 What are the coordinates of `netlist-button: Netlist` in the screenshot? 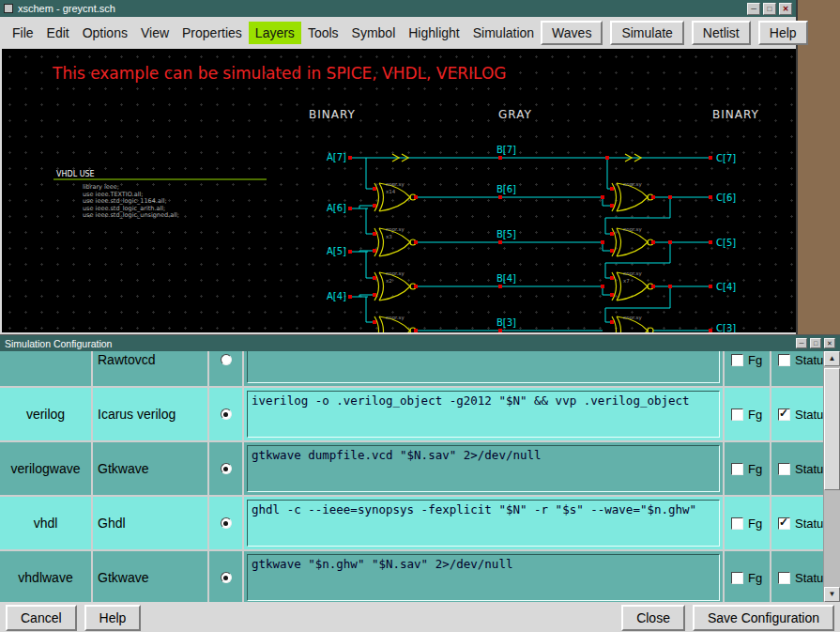 It's located at (721, 33).